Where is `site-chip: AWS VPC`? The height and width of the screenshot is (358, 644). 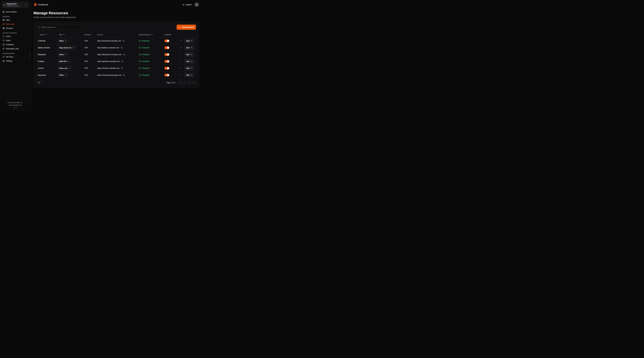 site-chip: AWS VPC is located at coordinates (64, 61).